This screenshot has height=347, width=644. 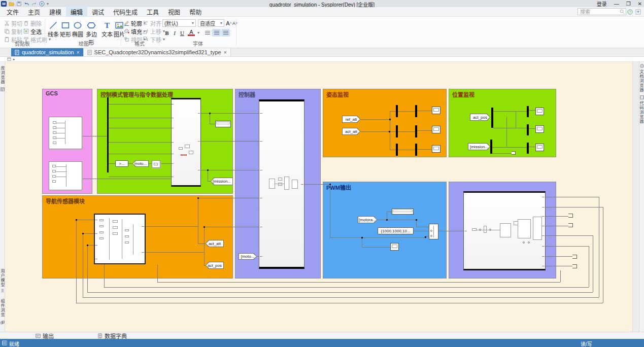 I want to click on bold-button: B, so click(x=167, y=32).